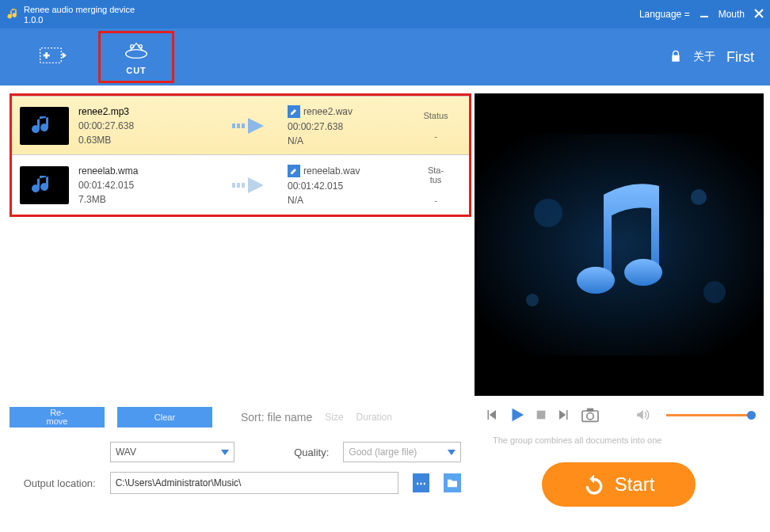  What do you see at coordinates (150, 200) in the screenshot?
I see `file-size: 7.3MB` at bounding box center [150, 200].